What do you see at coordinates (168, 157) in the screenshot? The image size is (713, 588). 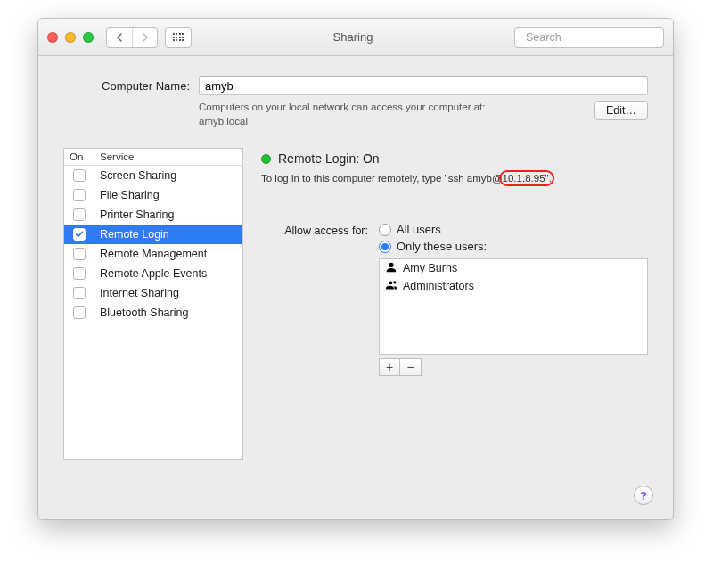 I see `services-header-service: Service` at bounding box center [168, 157].